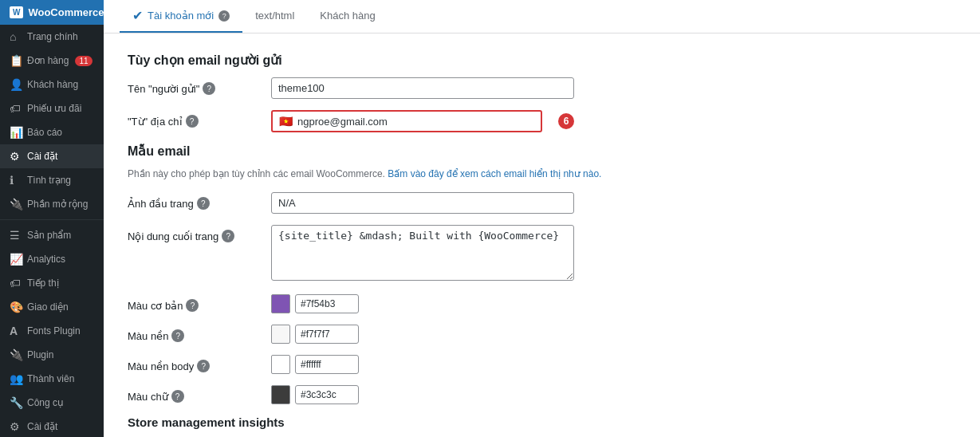 Image resolution: width=980 pixels, height=437 pixels. Describe the element at coordinates (423, 364) in the screenshot. I see `body-bg-color-field` at that location.